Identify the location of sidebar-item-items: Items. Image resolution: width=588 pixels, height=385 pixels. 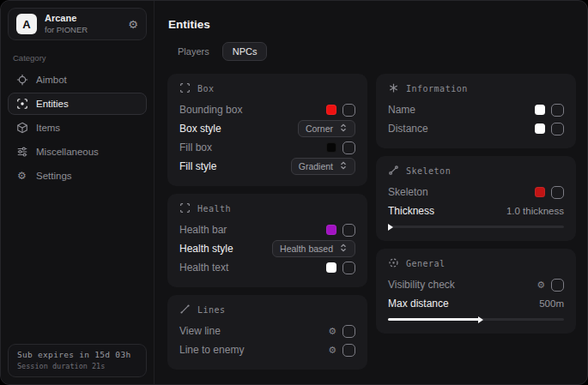
(77, 128).